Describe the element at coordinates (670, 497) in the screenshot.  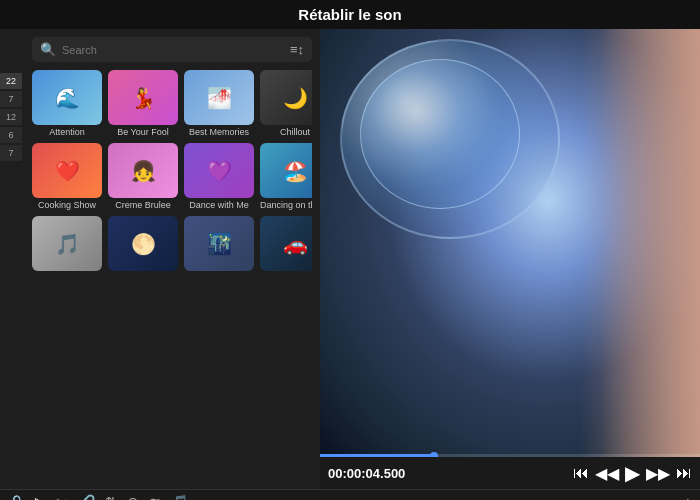
I see `zoom-out-button: −` at that location.